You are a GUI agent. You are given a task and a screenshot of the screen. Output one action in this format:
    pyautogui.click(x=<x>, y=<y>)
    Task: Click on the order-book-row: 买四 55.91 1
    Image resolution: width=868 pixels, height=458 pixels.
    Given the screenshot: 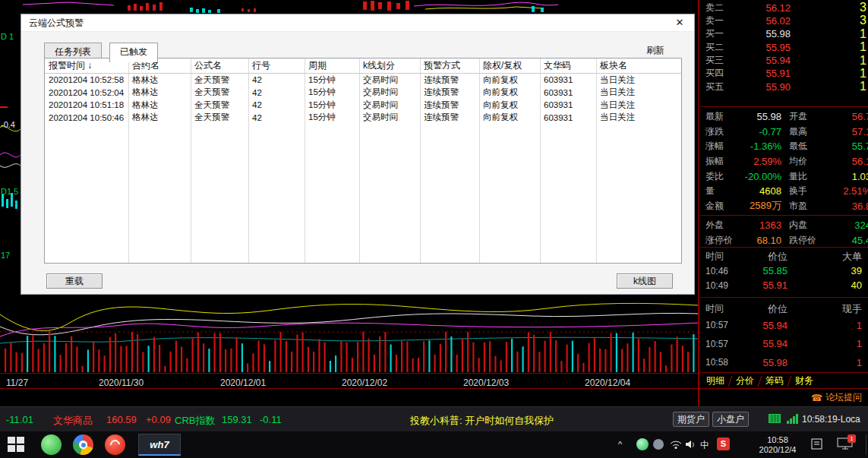 What is the action you would take?
    pyautogui.click(x=784, y=73)
    